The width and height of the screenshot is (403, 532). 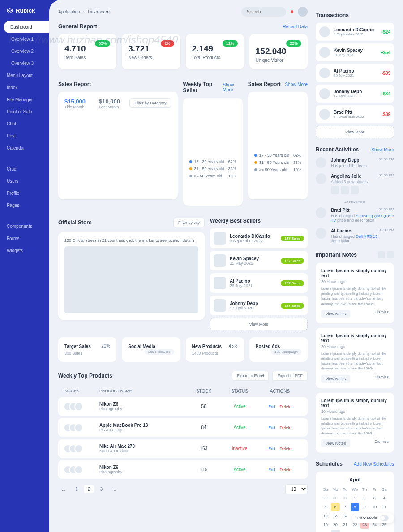 I want to click on trans-view-more: View More, so click(x=355, y=132).